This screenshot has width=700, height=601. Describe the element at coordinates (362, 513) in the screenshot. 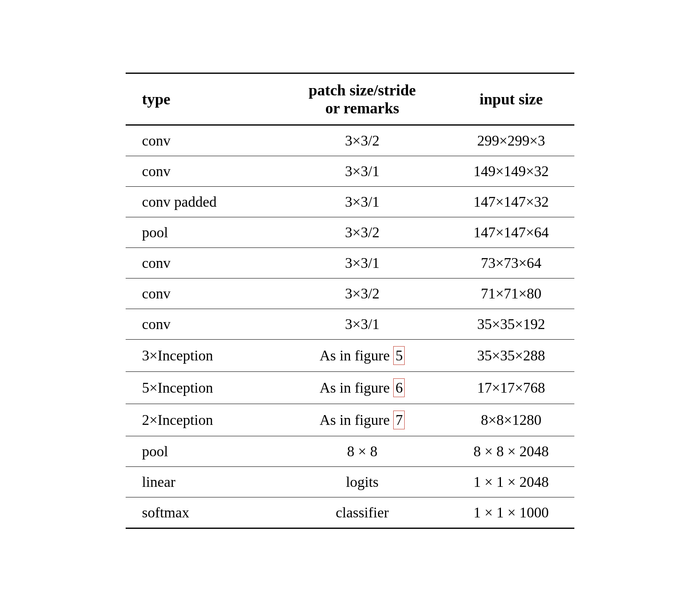

I see `cell-patch: classifier` at that location.